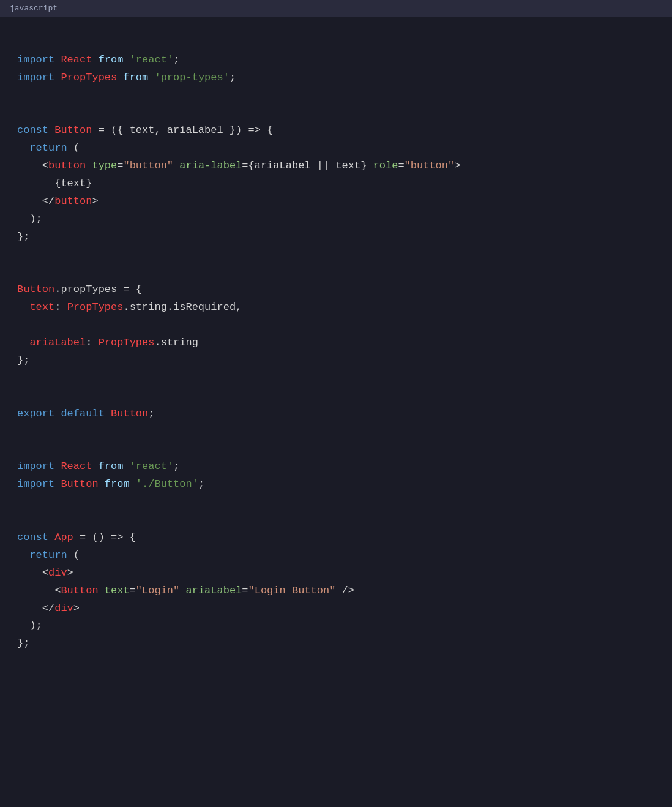 This screenshot has height=807, width=672. What do you see at coordinates (336, 573) in the screenshot?
I see `code-line: <div>` at bounding box center [336, 573].